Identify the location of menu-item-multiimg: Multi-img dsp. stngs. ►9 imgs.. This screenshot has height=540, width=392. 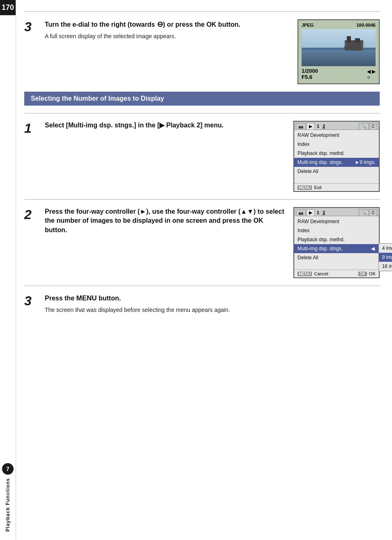
(337, 162).